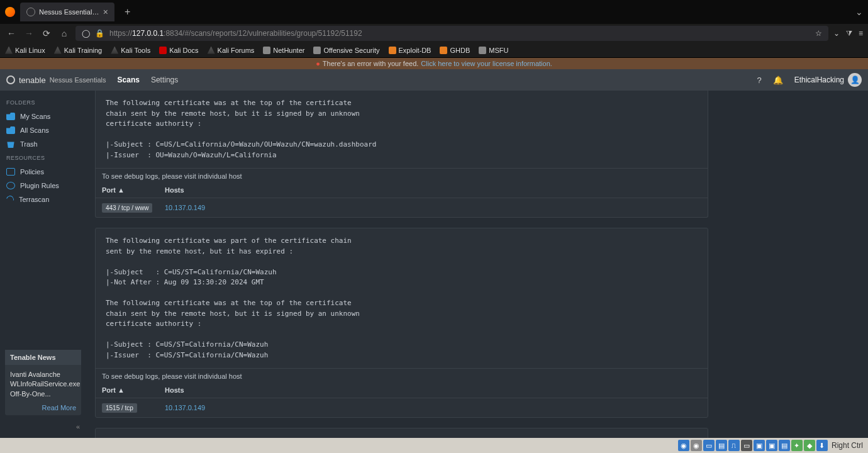  I want to click on vm-hdd-icon: ▭, so click(709, 445).